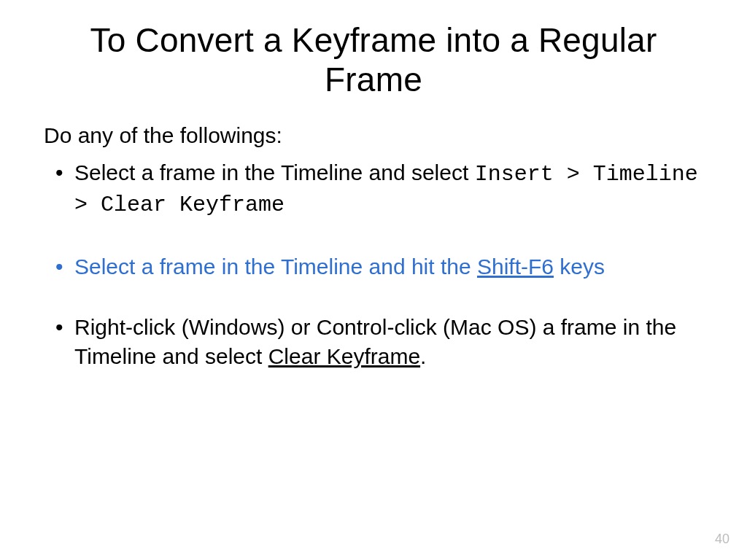 Image resolution: width=747 pixels, height=560 pixels. What do you see at coordinates (722, 540) in the screenshot?
I see `page-number: 40` at bounding box center [722, 540].